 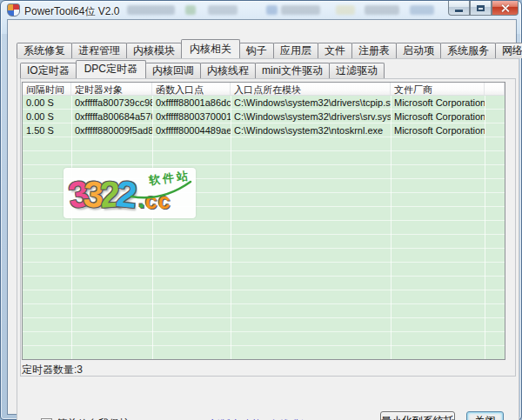 I want to click on column-header: 间隔时间, so click(x=47, y=89).